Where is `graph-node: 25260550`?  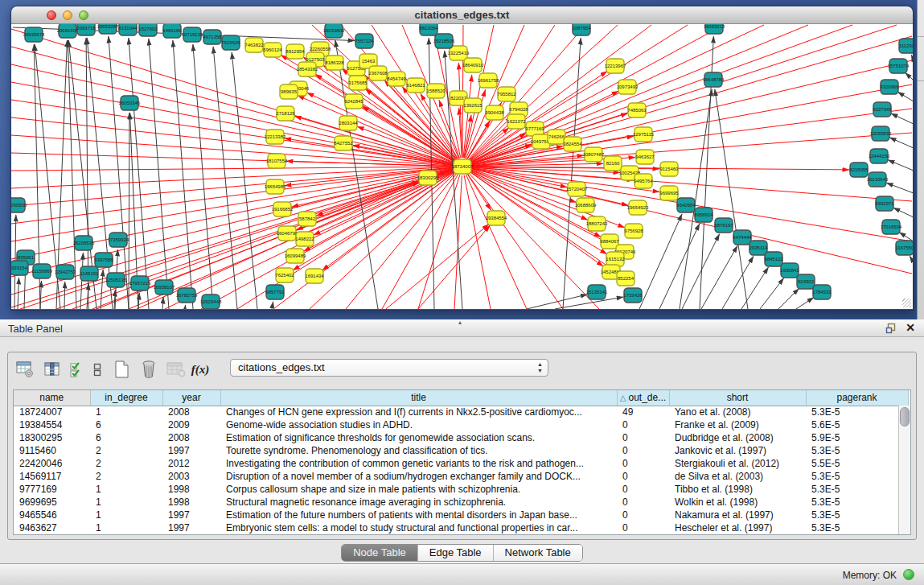 graph-node: 25260550 is located at coordinates (19, 205).